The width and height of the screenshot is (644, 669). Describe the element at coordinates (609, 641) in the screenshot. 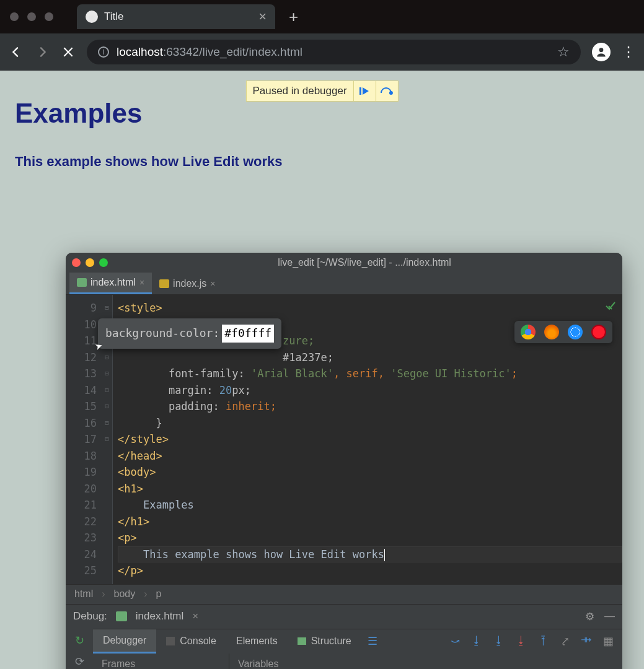

I see `calculator-icon: ▦` at that location.